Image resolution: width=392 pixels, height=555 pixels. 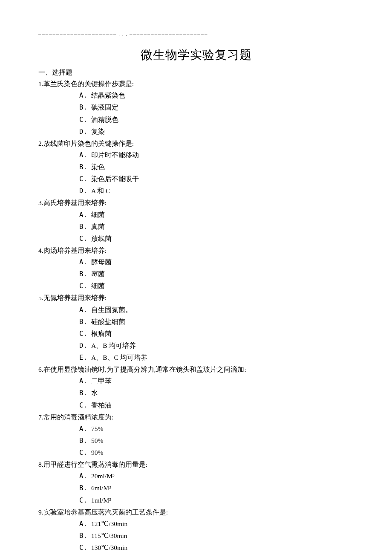 I want to click on option-text: 6ml/M³, so click(x=101, y=488).